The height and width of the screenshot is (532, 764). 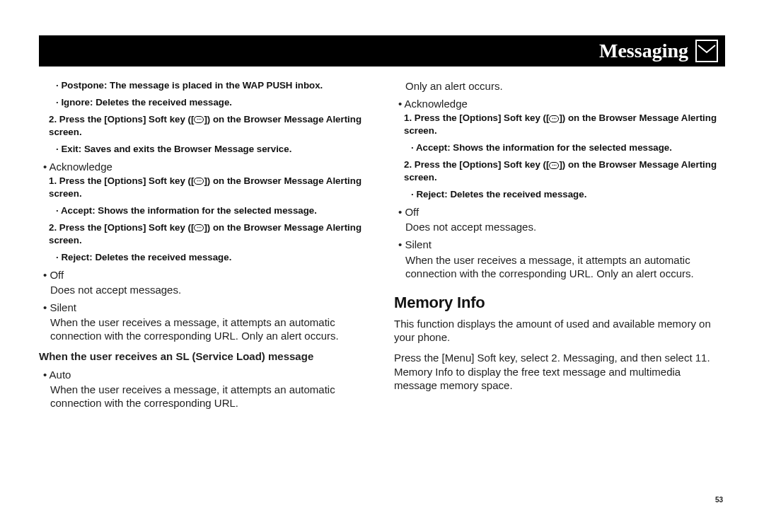 I want to click on ack-s1-pre: 1. Press the [Options] Soft key ([, so click(x=122, y=181).